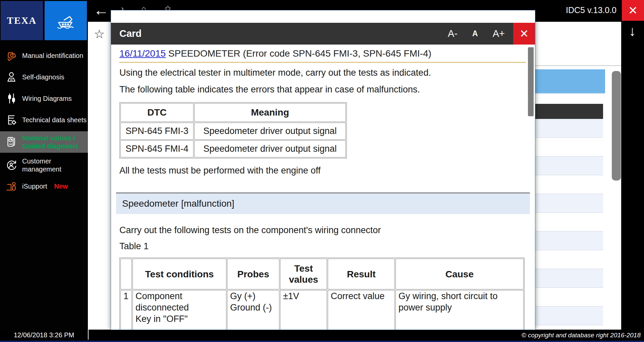 The width and height of the screenshot is (644, 342). Describe the element at coordinates (44, 165) in the screenshot. I see `sidebar-item-customer-management: Customer management` at that location.